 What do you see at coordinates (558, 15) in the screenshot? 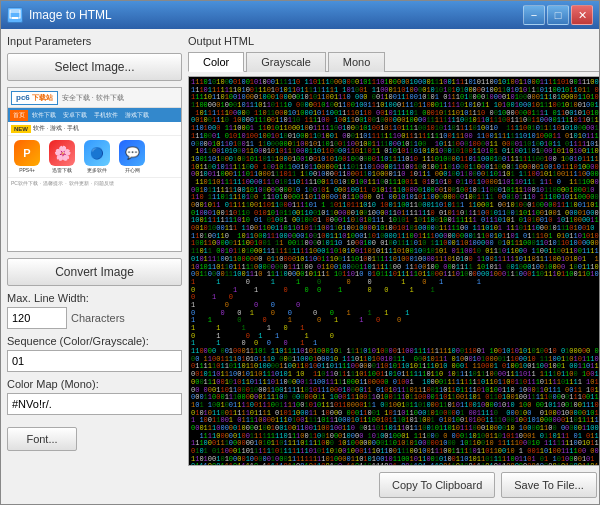
I see `maximize-button: □` at bounding box center [558, 15].